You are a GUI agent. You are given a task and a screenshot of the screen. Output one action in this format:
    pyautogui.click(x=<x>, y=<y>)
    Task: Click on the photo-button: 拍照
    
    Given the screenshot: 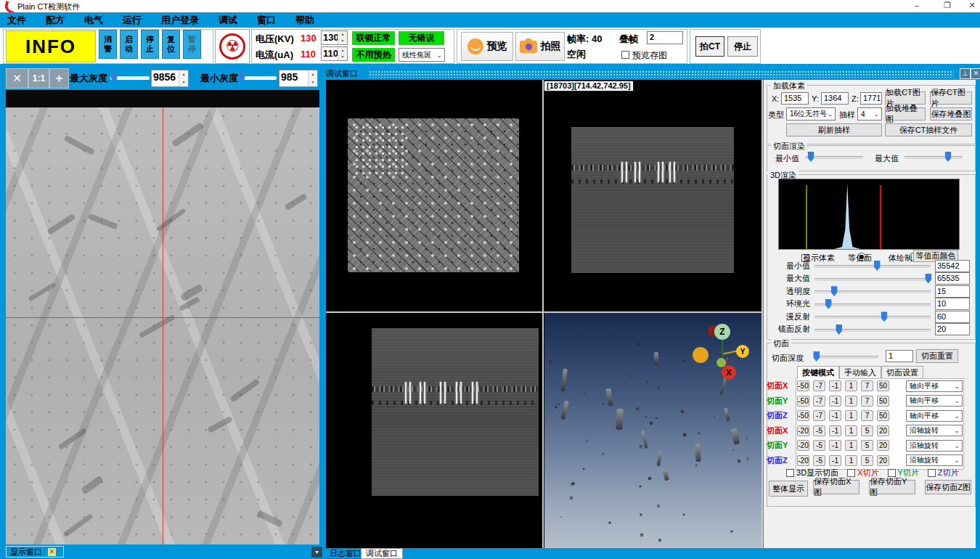 What is the action you would take?
    pyautogui.click(x=540, y=46)
    